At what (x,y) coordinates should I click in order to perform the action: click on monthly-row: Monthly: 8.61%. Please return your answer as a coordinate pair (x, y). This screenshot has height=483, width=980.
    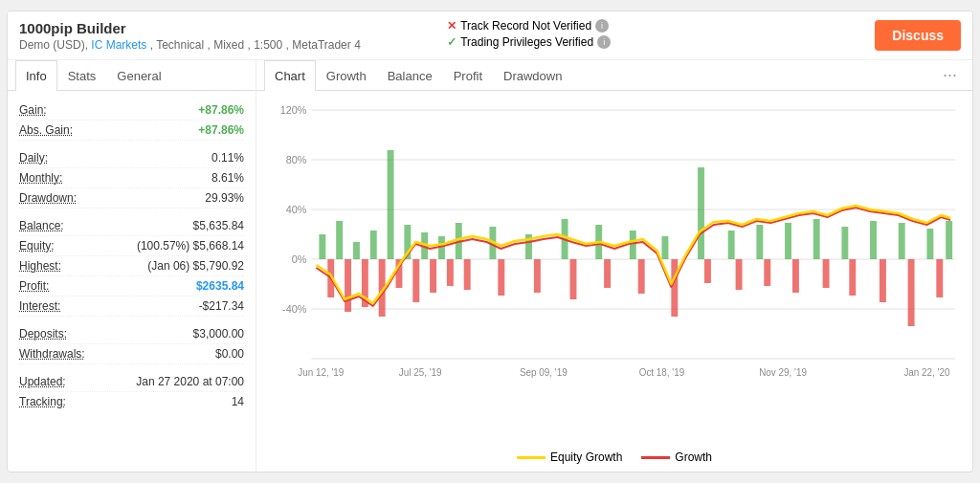
    Looking at the image, I should click on (132, 178).